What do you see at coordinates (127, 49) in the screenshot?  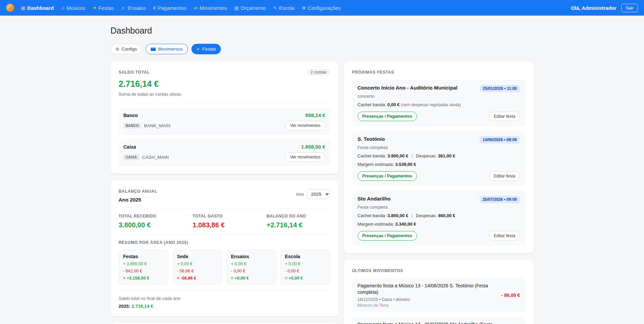 I see `pill-configs: ⚙ Configs` at bounding box center [127, 49].